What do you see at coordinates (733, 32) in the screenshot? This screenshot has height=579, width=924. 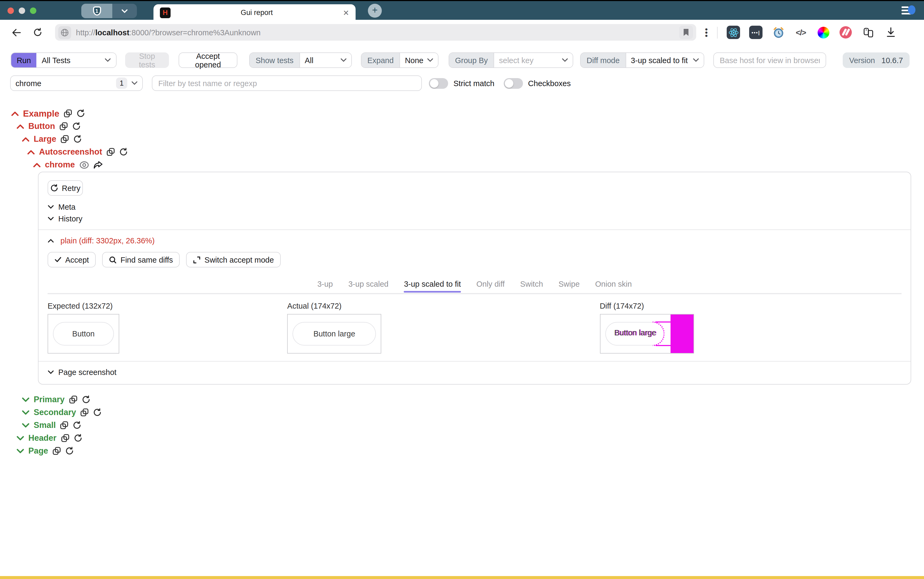 I see `react-devtools-extension` at bounding box center [733, 32].